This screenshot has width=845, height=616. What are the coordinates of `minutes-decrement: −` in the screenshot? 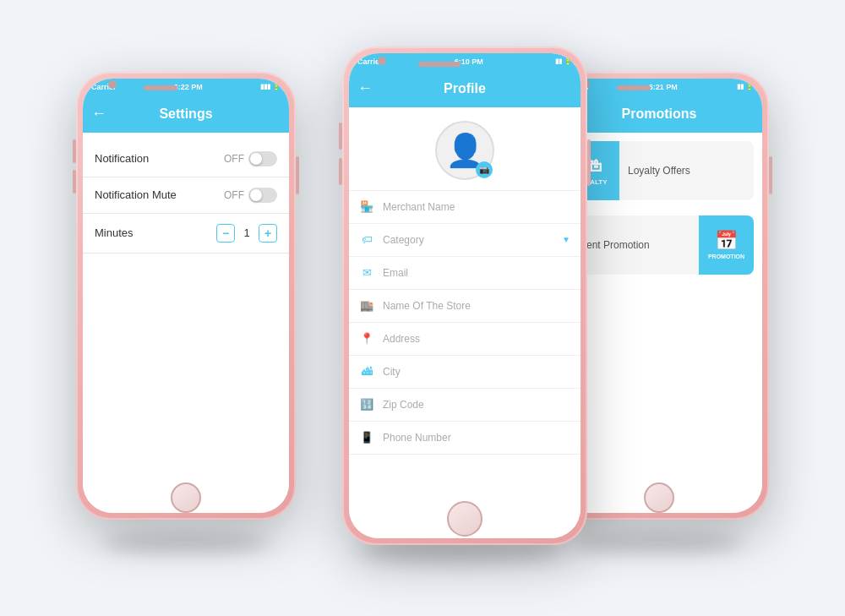 It's located at (226, 233).